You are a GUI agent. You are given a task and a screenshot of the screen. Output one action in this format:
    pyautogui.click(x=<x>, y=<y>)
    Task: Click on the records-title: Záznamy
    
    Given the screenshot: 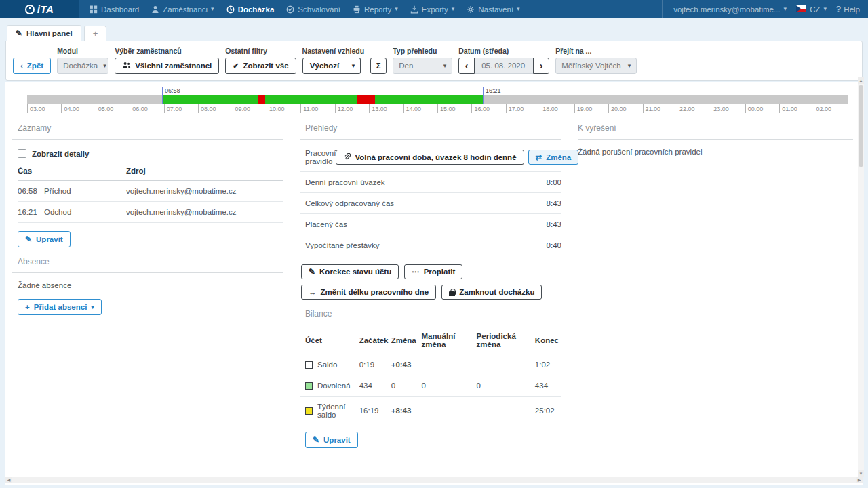 What is the action you would take?
    pyautogui.click(x=148, y=130)
    